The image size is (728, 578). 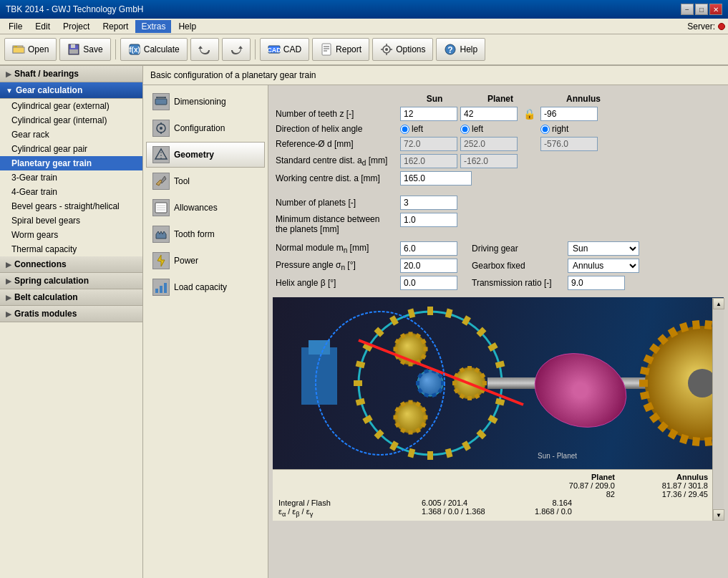 I want to click on teeth-sun-input, so click(x=429, y=114).